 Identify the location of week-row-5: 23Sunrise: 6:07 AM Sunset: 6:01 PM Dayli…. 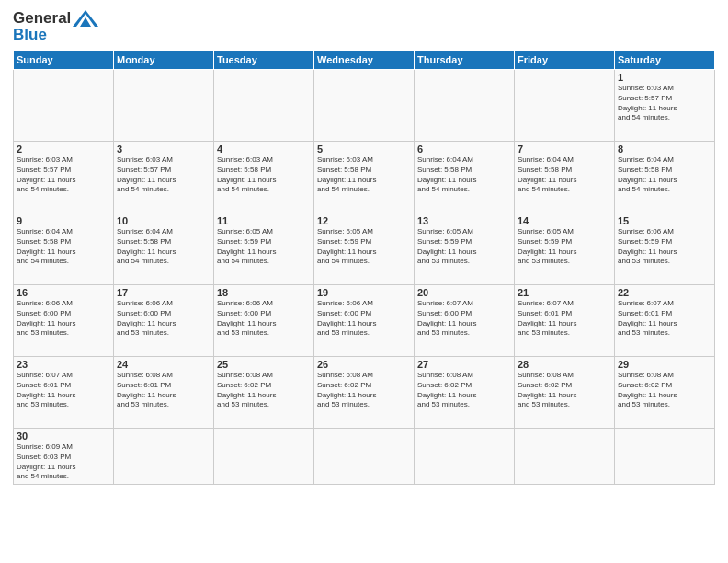
(364, 393).